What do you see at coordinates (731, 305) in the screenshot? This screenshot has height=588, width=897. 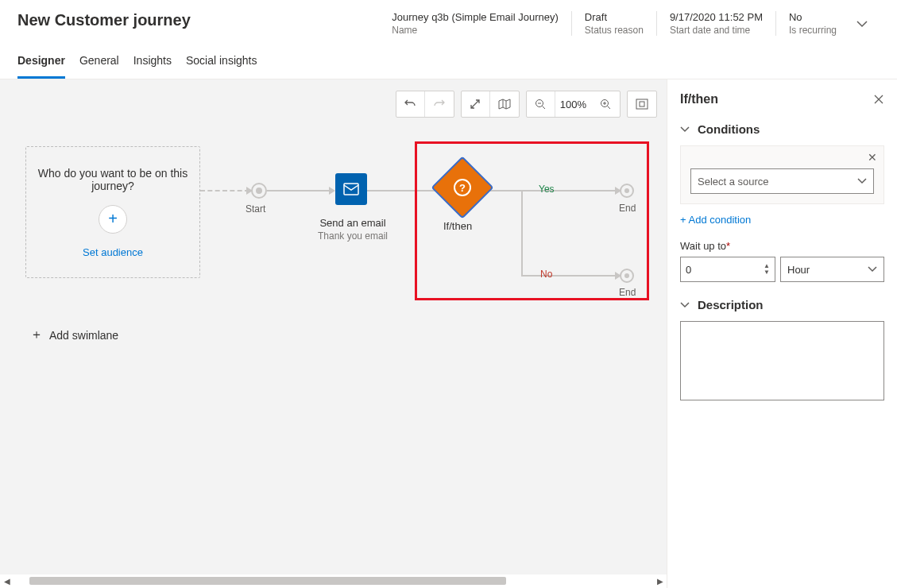 I see `description-heading: Description` at bounding box center [731, 305].